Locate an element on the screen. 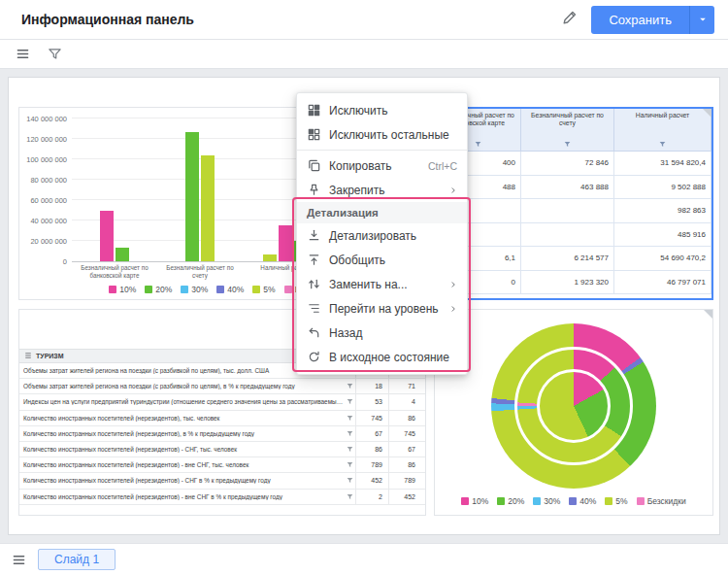 This screenshot has width=728, height=575. donut-chart-widget: 10%20%30%40%5%Безскидки is located at coordinates (574, 412).